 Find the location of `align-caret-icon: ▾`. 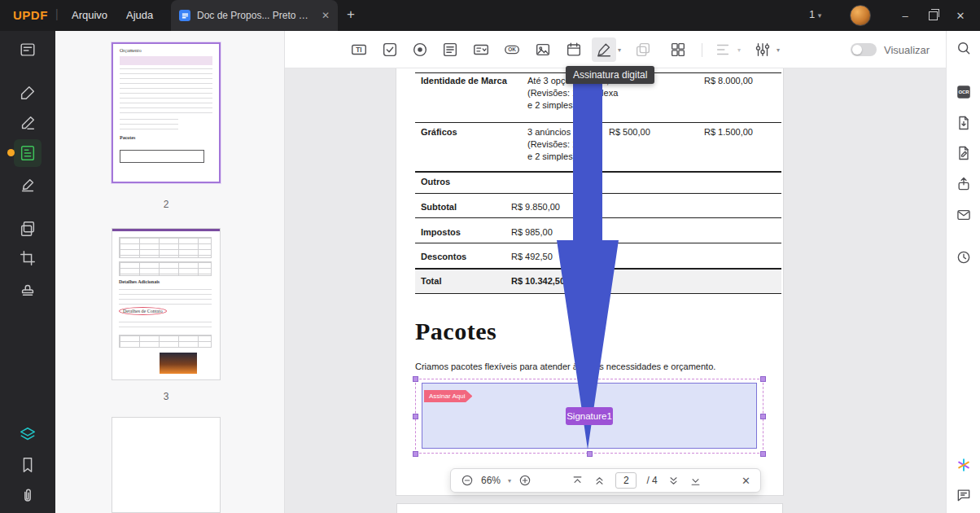

align-caret-icon: ▾ is located at coordinates (739, 50).